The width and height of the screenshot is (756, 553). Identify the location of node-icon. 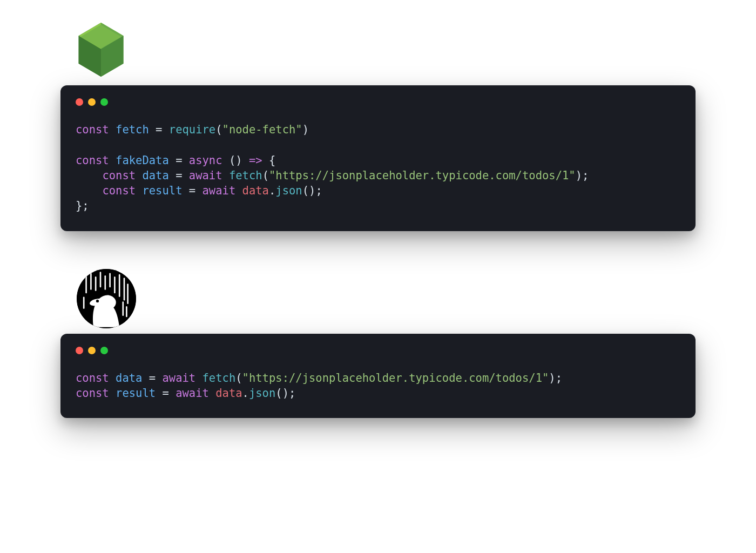
(101, 50).